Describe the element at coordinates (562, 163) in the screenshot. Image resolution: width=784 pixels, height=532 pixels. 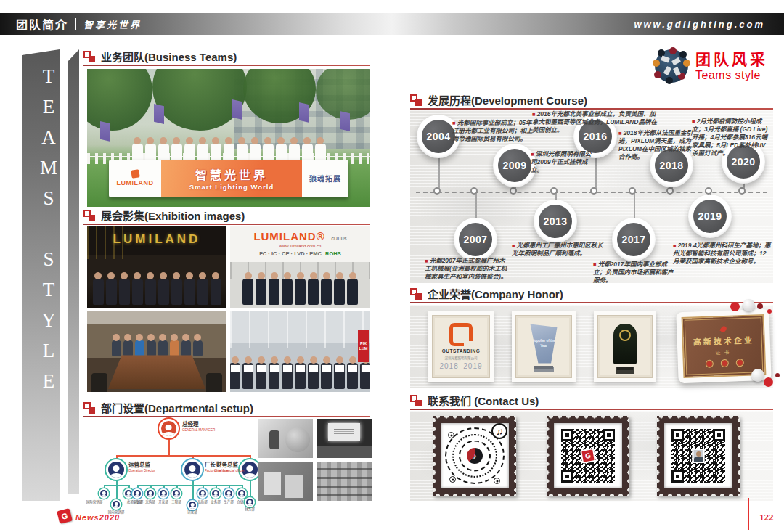
I see `milestone-note-2009: 深圳光都照明有限公司2009年正式挂牌成立。` at that location.